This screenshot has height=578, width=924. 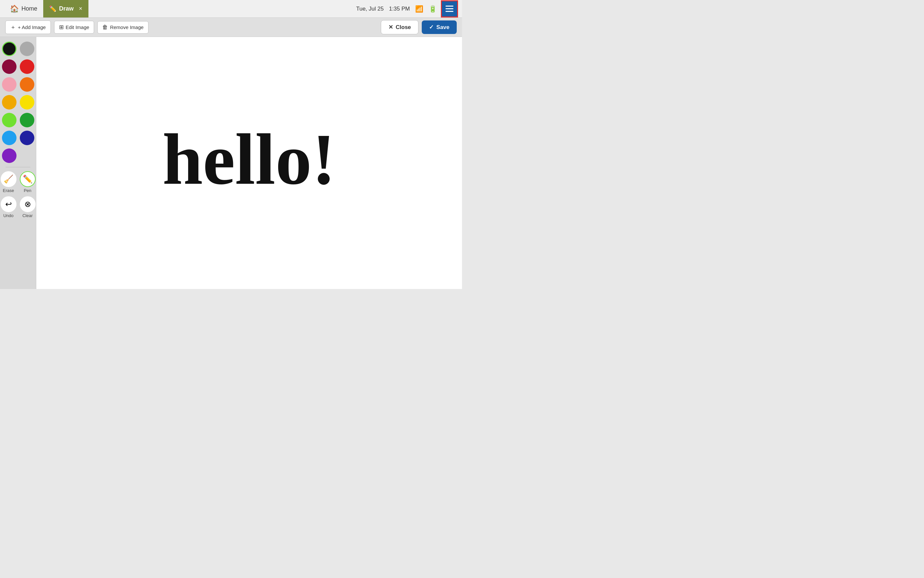 What do you see at coordinates (419, 9) in the screenshot?
I see `wifi-icon: 📶` at bounding box center [419, 9].